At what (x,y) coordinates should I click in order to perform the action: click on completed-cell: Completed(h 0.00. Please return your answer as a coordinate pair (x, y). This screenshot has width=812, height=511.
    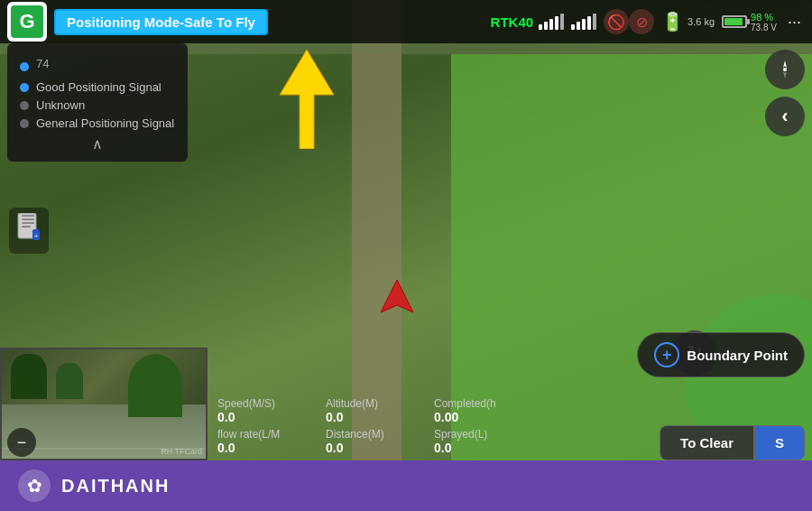
    Looking at the image, I should click on (483, 411).